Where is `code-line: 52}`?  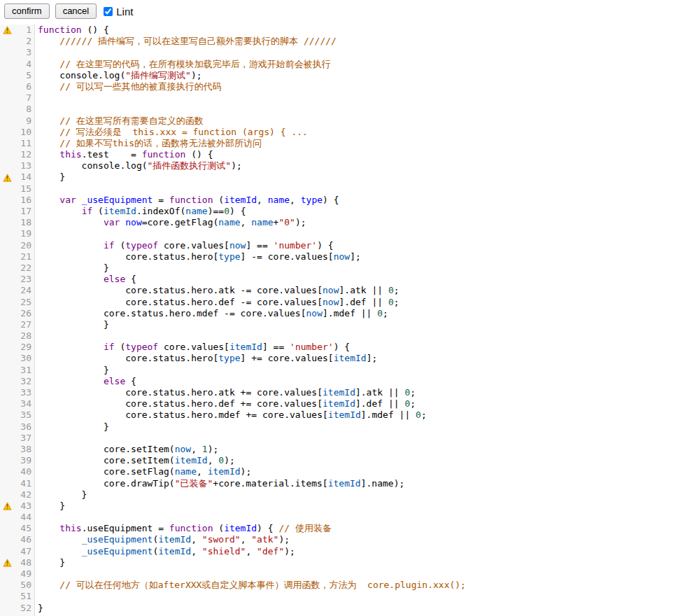
code-line: 52} is located at coordinates (336, 608).